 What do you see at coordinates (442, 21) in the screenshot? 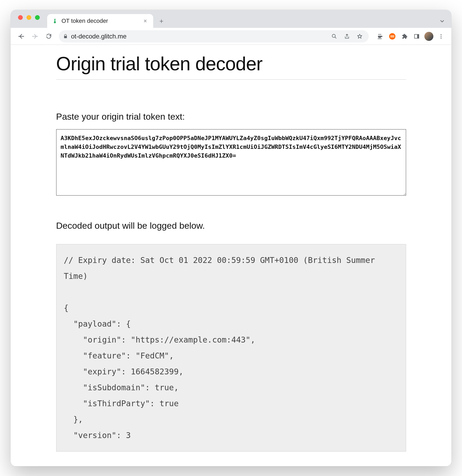
I see `tabs-dropdown-button` at bounding box center [442, 21].